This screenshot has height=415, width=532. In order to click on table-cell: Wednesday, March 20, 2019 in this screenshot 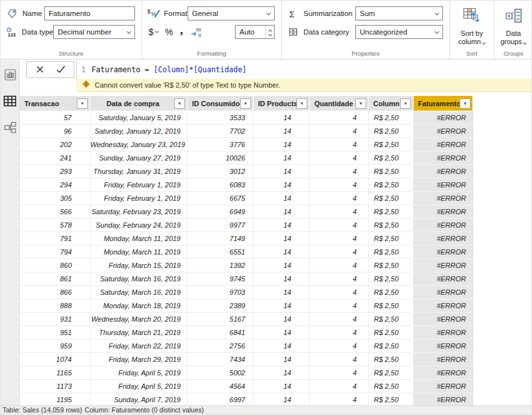, I will do `click(139, 320)`.